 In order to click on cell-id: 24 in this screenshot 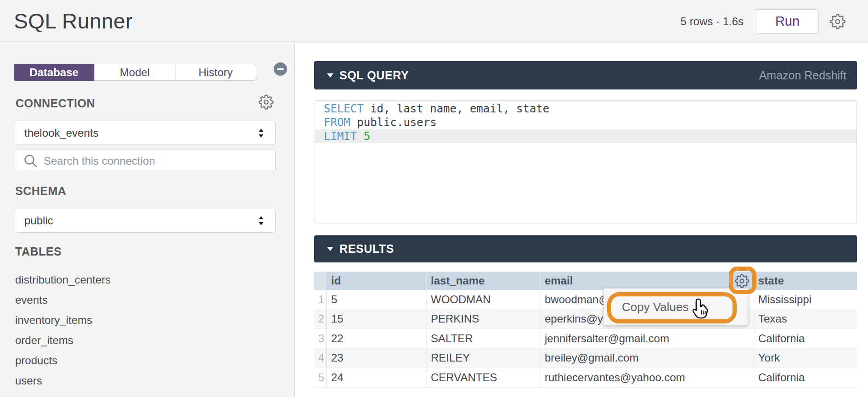, I will do `click(377, 378)`.